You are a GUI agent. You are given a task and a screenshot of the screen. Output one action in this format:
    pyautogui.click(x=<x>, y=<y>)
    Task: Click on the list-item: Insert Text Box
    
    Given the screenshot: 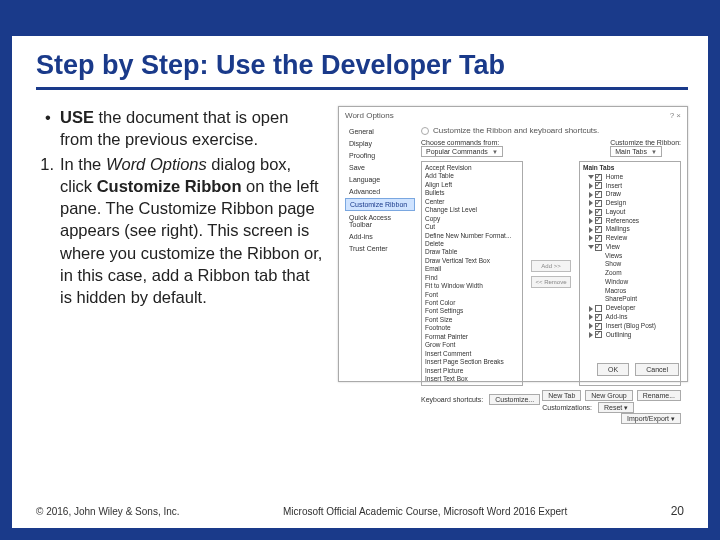 What is the action you would take?
    pyautogui.click(x=472, y=379)
    